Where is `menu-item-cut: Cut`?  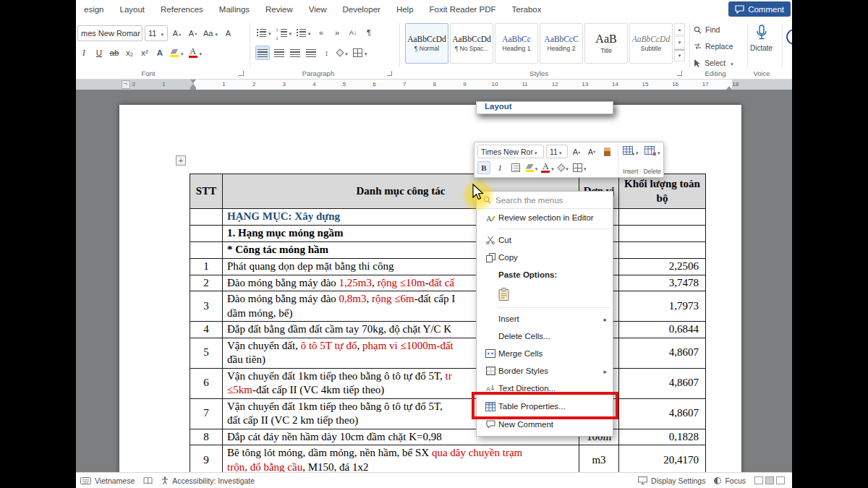
menu-item-cut: Cut is located at coordinates (545, 240).